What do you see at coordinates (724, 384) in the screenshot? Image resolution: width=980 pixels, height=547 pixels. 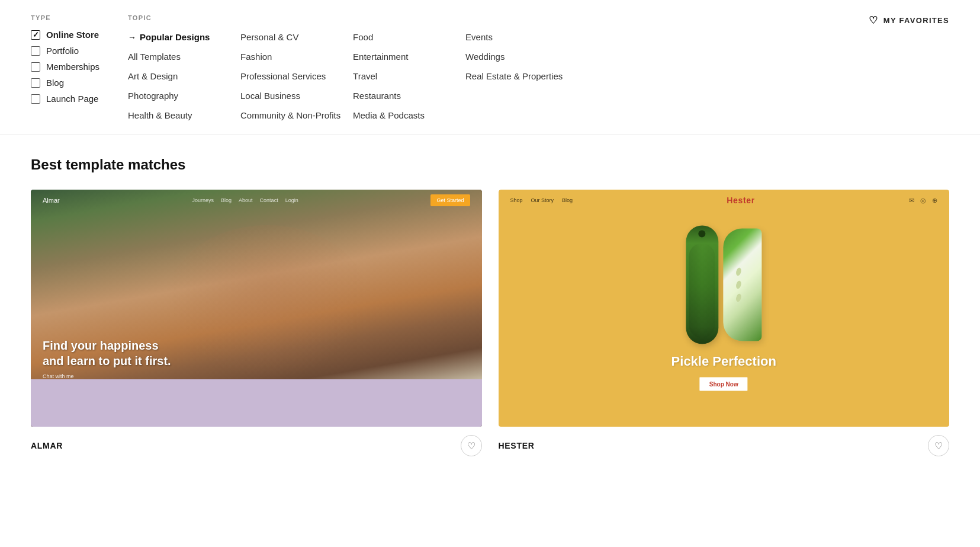 I see `hester-shop-now-button: Shop Now` at bounding box center [724, 384].